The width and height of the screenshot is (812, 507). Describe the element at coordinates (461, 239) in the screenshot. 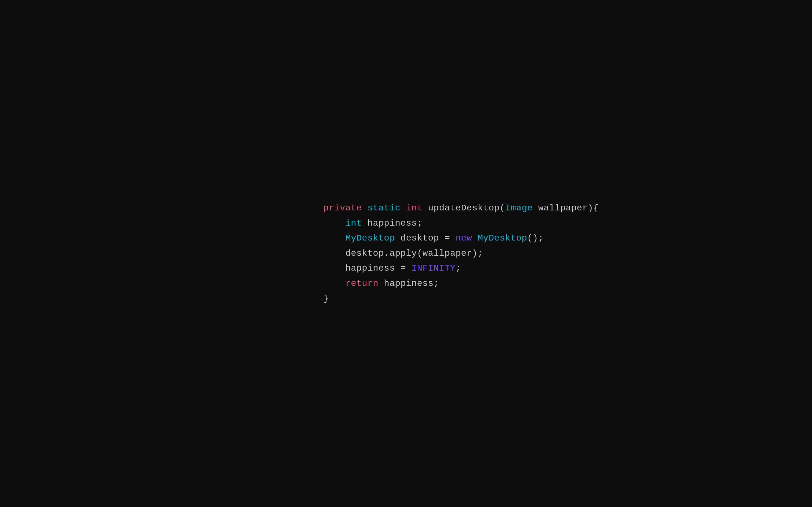

I see `code-line: MyDesktop desktop = new MyDesktop();` at that location.